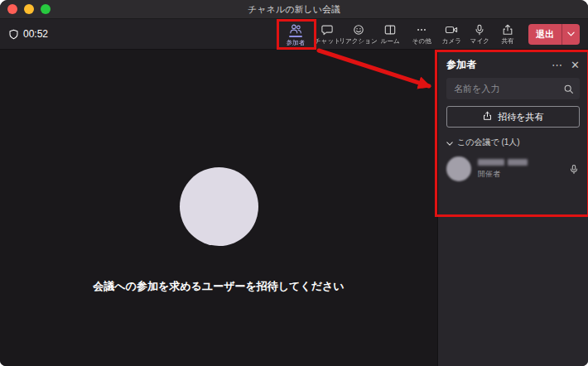  I want to click on tab-label: その他, so click(421, 41).